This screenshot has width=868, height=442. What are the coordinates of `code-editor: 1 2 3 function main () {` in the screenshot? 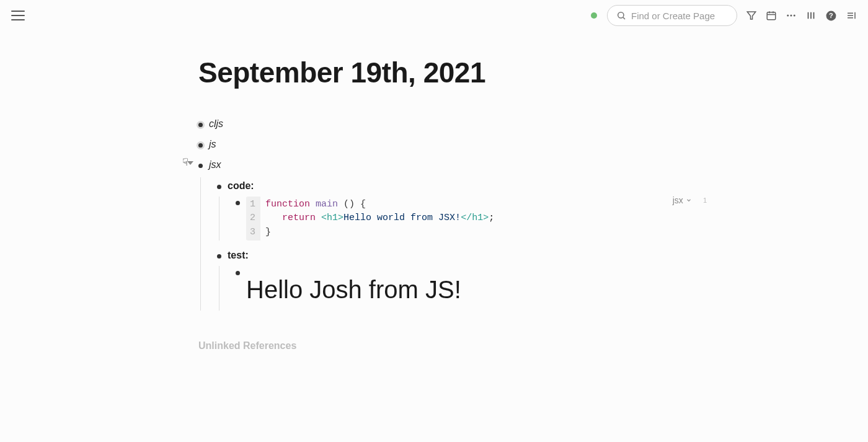 It's located at (476, 219).